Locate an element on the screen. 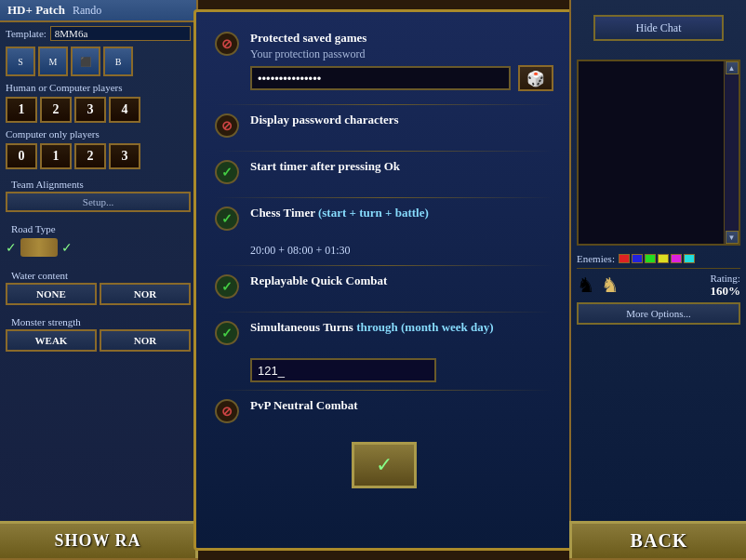 The width and height of the screenshot is (746, 560). rating-section: ♞ ♞ Rating: 160% is located at coordinates (659, 283).